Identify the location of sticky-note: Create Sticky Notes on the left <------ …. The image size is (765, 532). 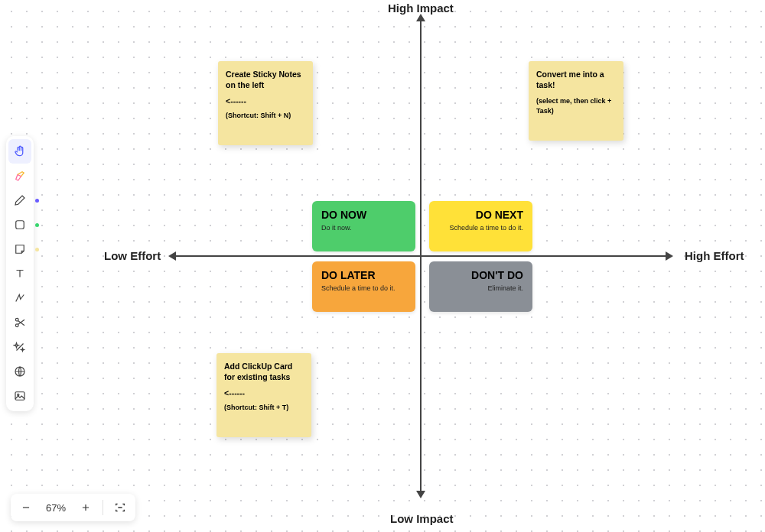
(265, 103).